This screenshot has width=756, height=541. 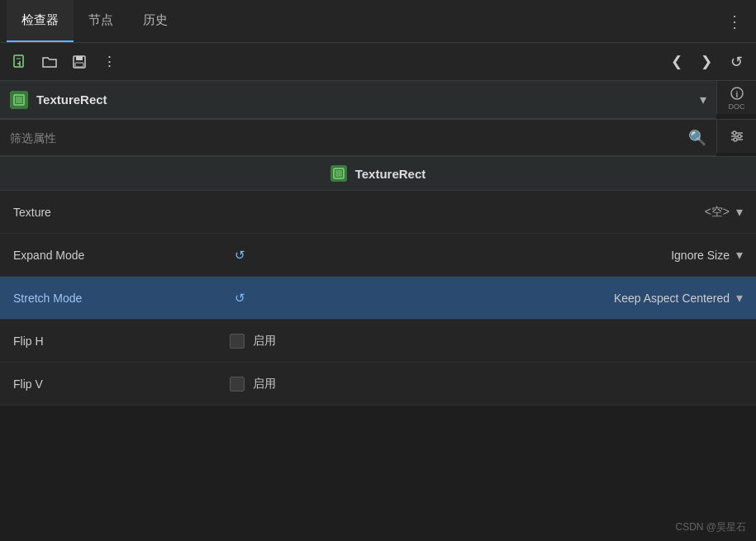 What do you see at coordinates (378, 384) in the screenshot?
I see `property-row-flip-v: Flip V 启用` at bounding box center [378, 384].